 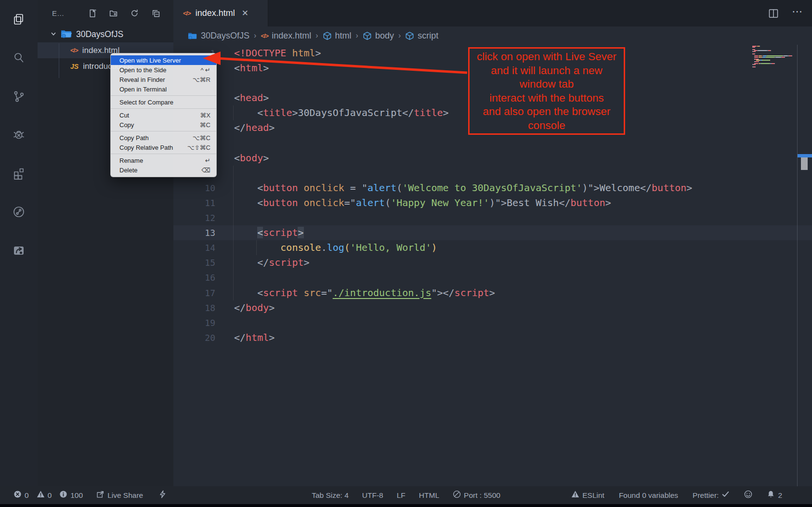 What do you see at coordinates (59, 61) in the screenshot?
I see `tree-indent-guide` at bounding box center [59, 61].